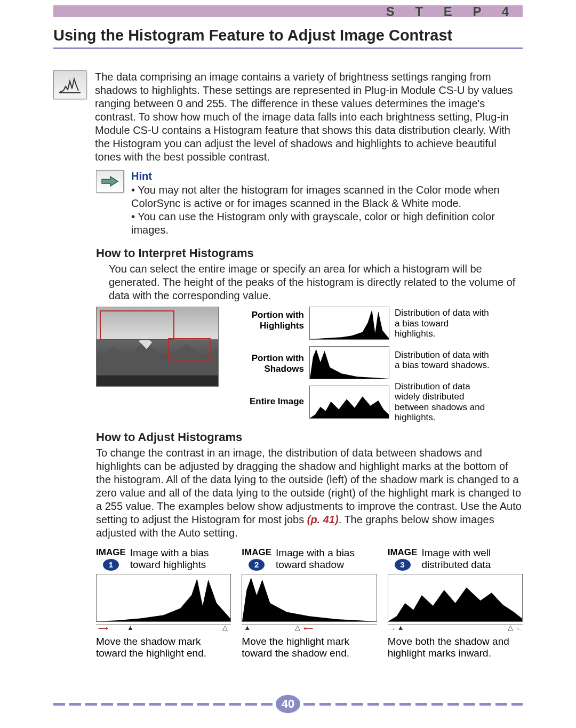  Describe the element at coordinates (257, 559) in the screenshot. I see `image-badge: IMAGE 2` at that location.